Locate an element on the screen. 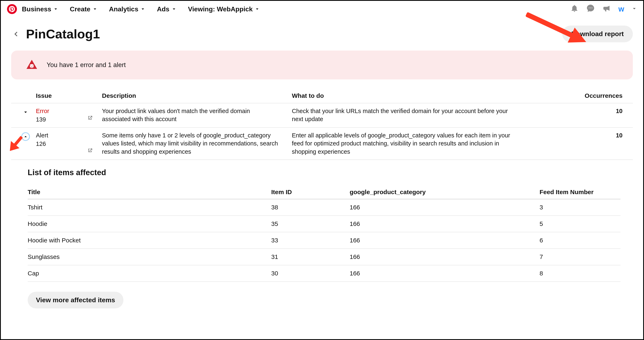 The width and height of the screenshot is (644, 340). issue-what-to-do: Enter all applicable levels of google_pr… is located at coordinates (403, 143).